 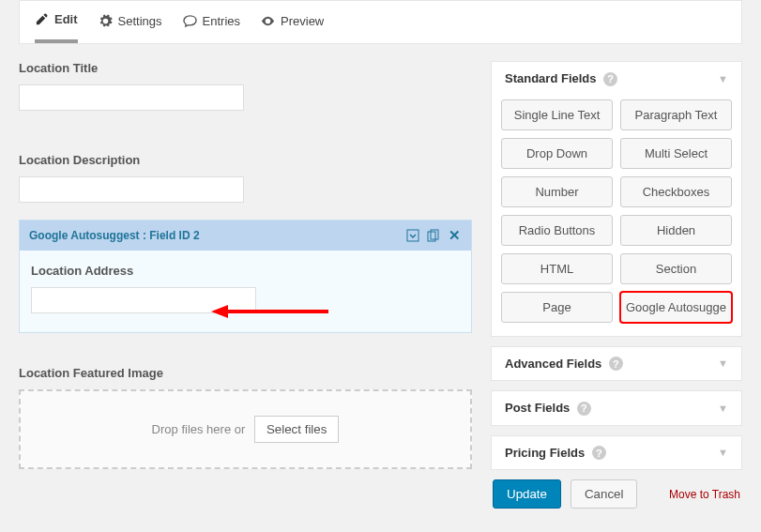 I want to click on field-btn-multi-select: Multi Select, so click(x=676, y=154).